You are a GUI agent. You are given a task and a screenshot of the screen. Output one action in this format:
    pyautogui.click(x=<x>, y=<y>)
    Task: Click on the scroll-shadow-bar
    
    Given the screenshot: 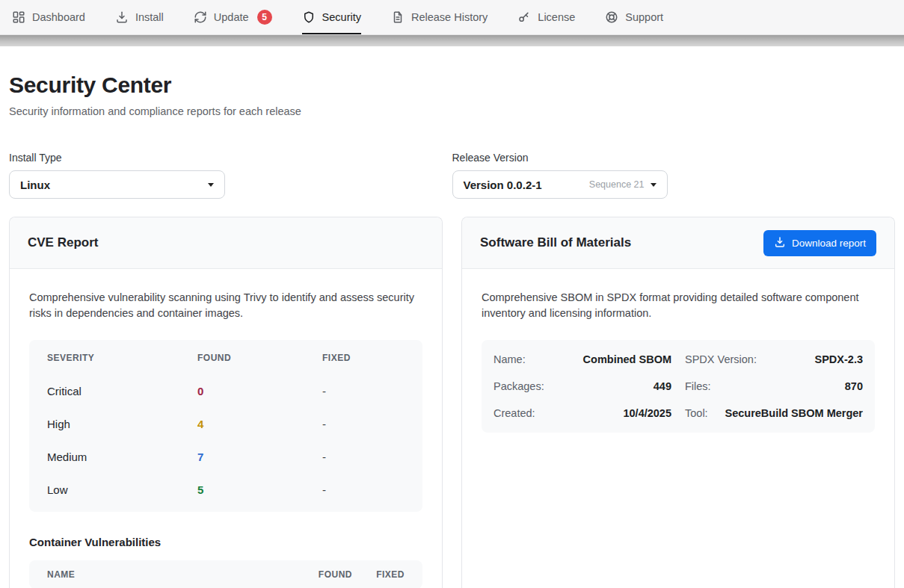 What is the action you would take?
    pyautogui.click(x=452, y=40)
    